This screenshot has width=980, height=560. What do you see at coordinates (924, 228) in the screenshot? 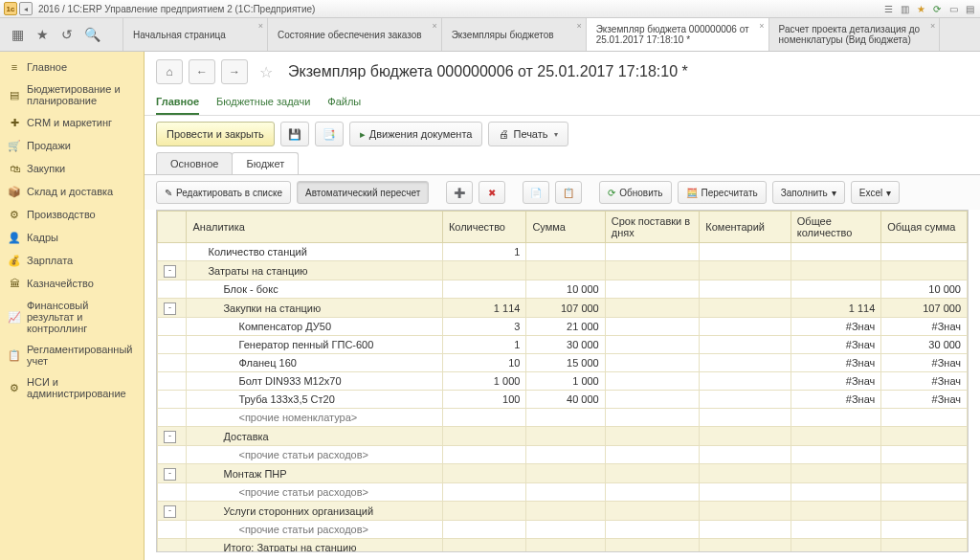
I see `col-total-sum: Общая сумма` at bounding box center [924, 228].